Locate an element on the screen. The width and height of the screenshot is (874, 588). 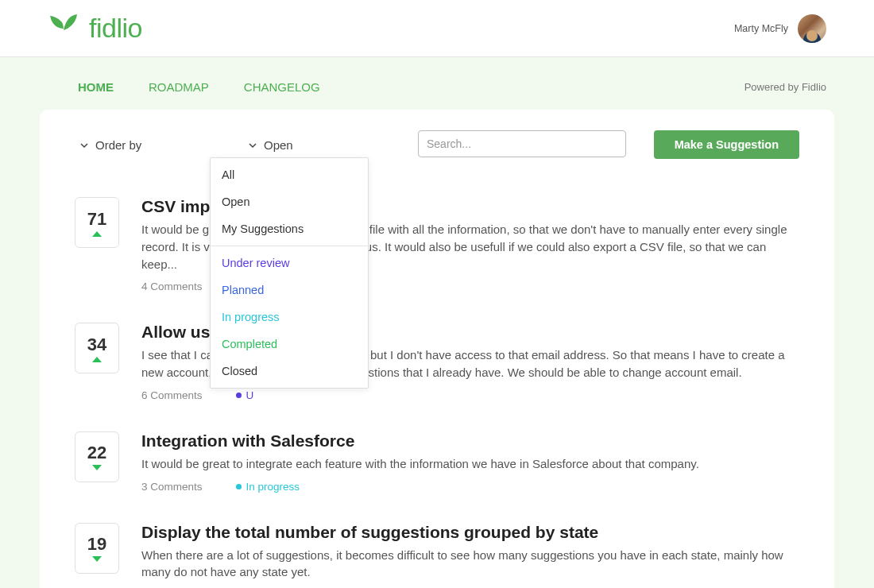
brand-name: fidlio is located at coordinates (116, 29).